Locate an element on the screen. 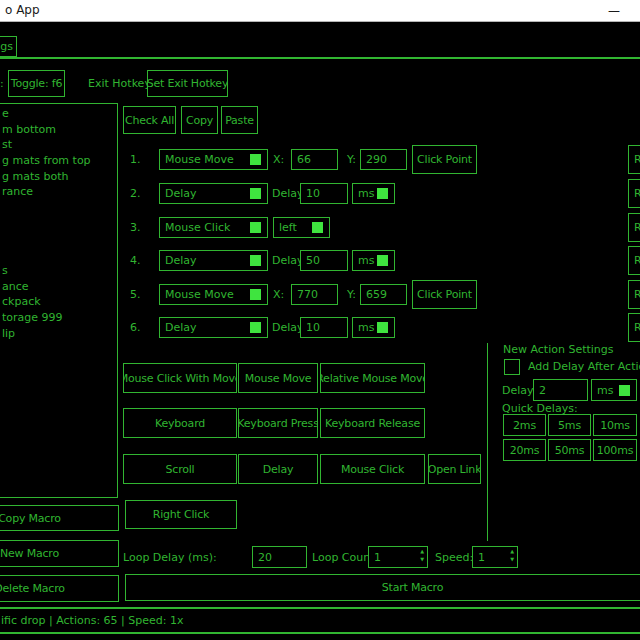  row-number: 6. is located at coordinates (136, 328).